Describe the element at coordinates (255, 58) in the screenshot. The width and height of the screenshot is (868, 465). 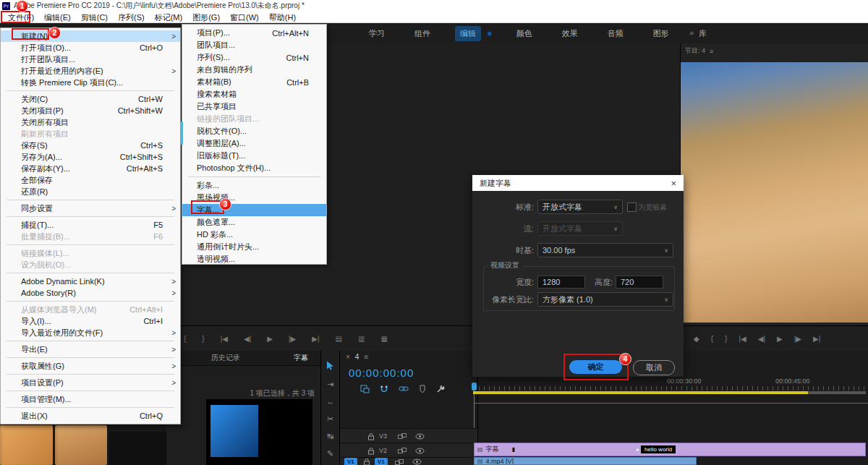
I see `menu-item: 序列(S)...Ctrl+N` at that location.